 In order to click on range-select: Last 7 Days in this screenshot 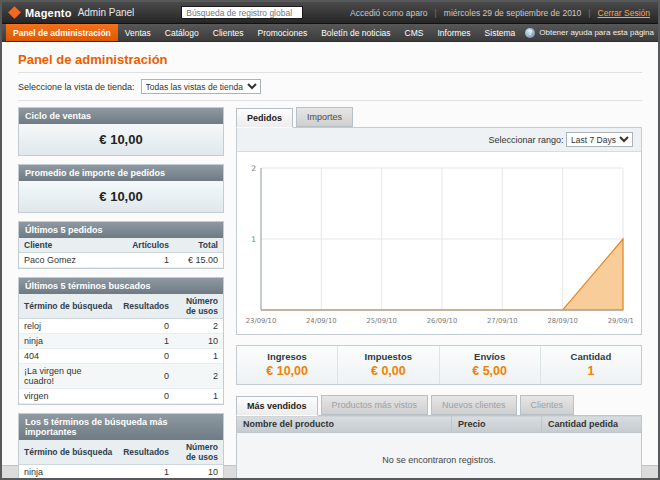, I will do `click(600, 140)`.